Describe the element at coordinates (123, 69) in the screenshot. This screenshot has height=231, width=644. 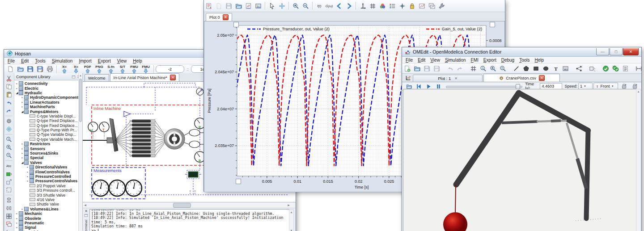
I see `export-st-5-button: S/T` at that location.